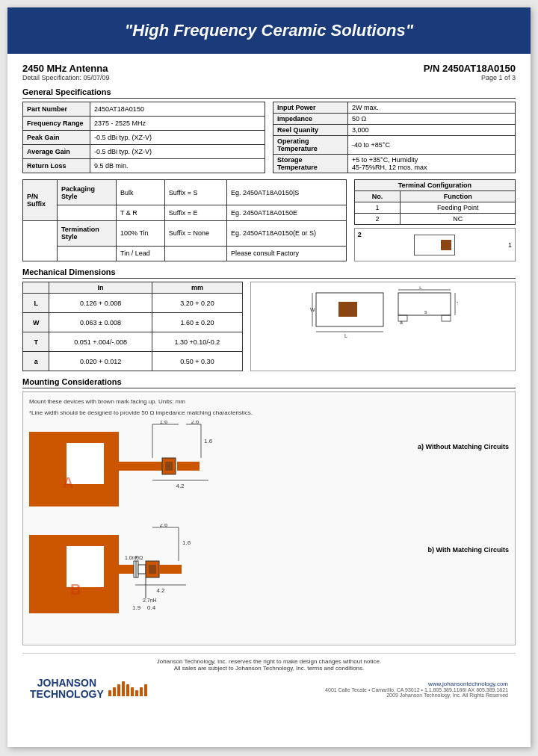 This screenshot has height=756, width=538. Describe the element at coordinates (133, 326) in the screenshot. I see `mech-table: In mm L0.126 + 0.0083.20 + 0.20W0.063 ± …` at that location.